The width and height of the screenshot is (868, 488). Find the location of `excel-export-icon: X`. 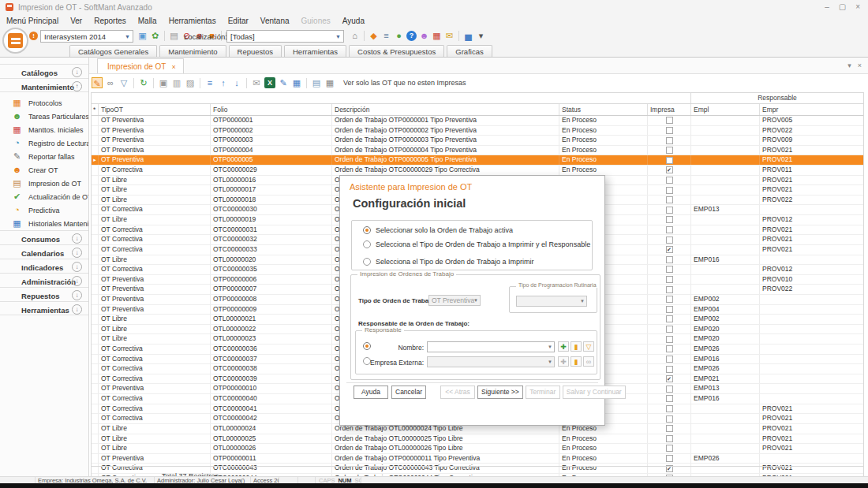

excel-export-icon: X is located at coordinates (270, 83).